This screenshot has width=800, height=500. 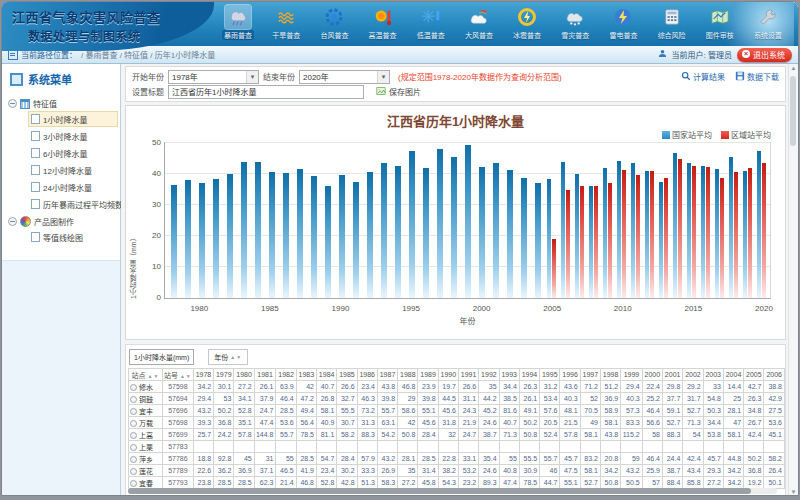 What do you see at coordinates (228, 357) in the screenshot?
I see `year-sort-header: 年份▲▼` at bounding box center [228, 357].